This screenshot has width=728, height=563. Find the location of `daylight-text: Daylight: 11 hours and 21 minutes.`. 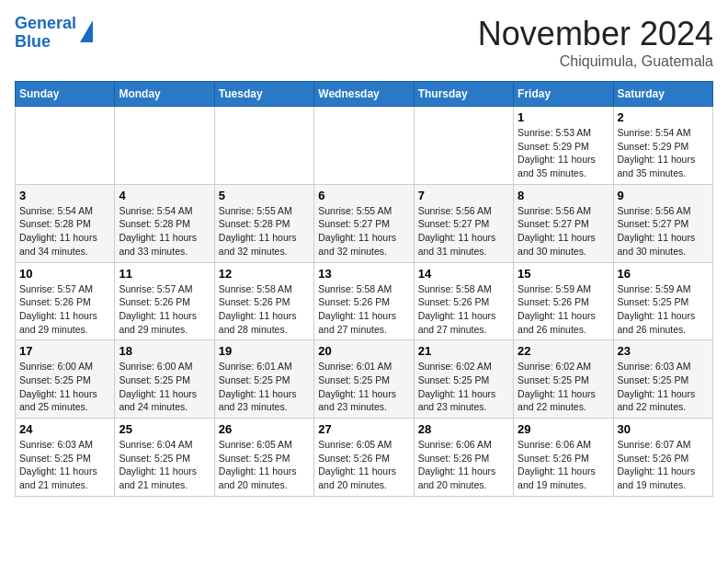

daylight-text: Daylight: 11 hours and 21 minutes. is located at coordinates (59, 478).